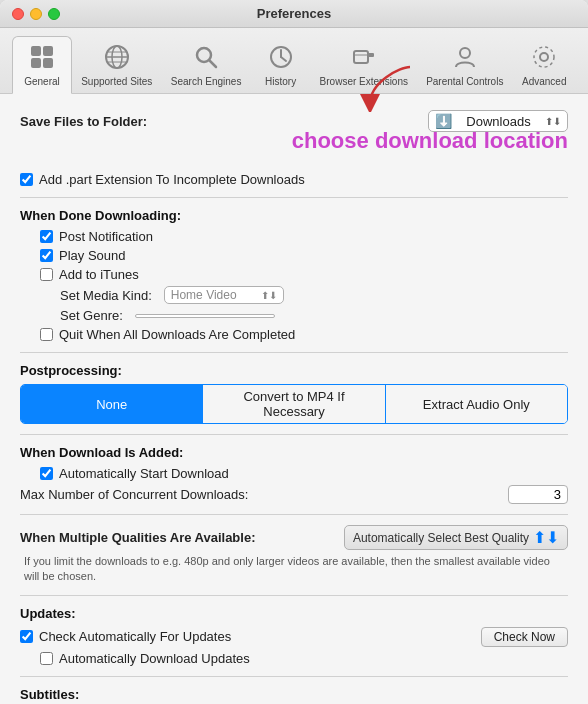 This screenshot has width=588, height=704. What do you see at coordinates (546, 538) in the screenshot?
I see `quality-dropdown-icon: ⬆⬇` at bounding box center [546, 538].